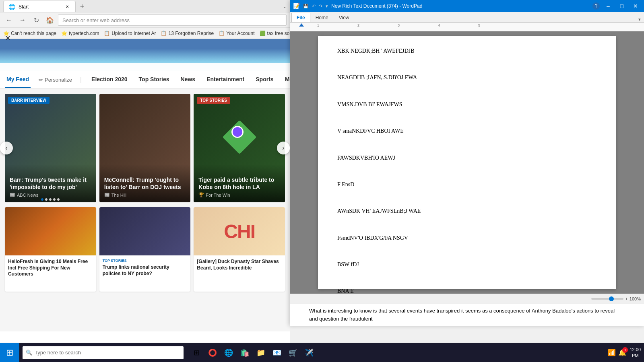 The width and height of the screenshot is (644, 362). Describe the element at coordinates (624, 352) in the screenshot. I see `system-tray: 📶 🔔 1 12:00 PM` at that location.